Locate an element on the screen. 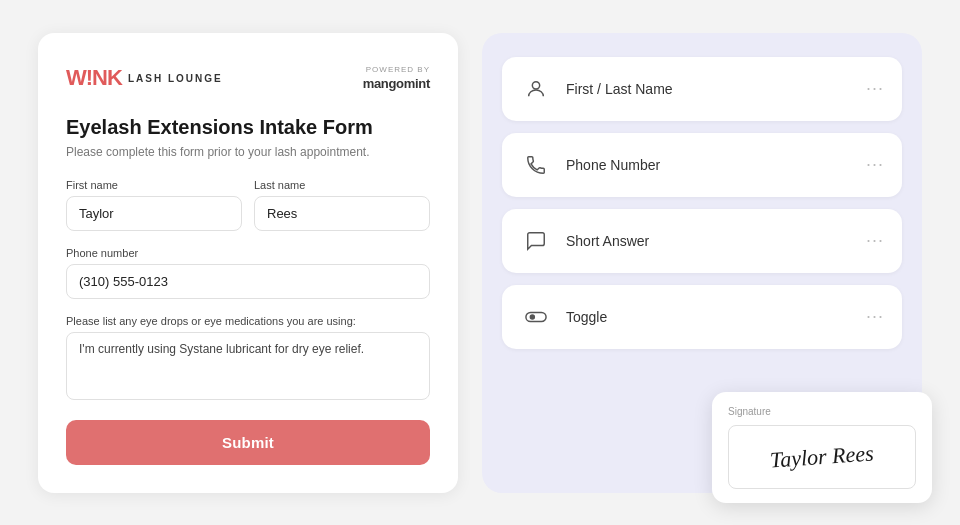 Image resolution: width=960 pixels, height=525 pixels. field-menu-toggle: ··· is located at coordinates (875, 316).